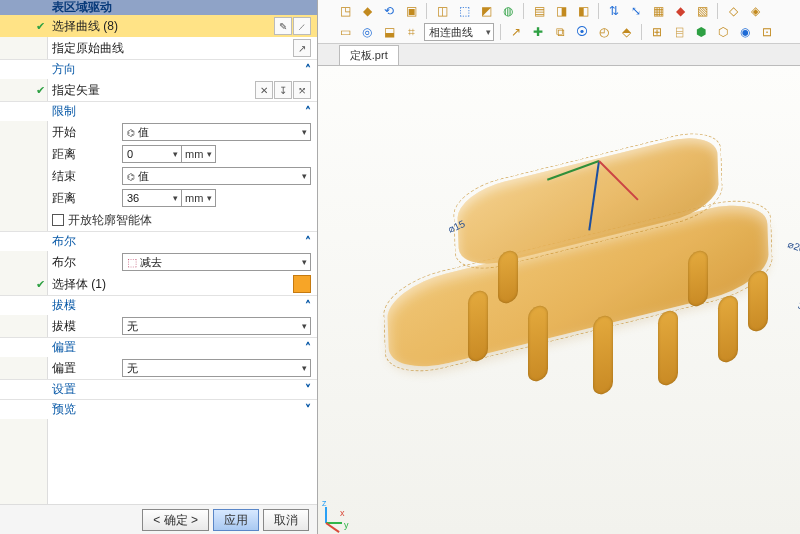 The width and height of the screenshot is (800, 534). Describe the element at coordinates (701, 32) in the screenshot. I see `tool-icon: ⬢` at that location.